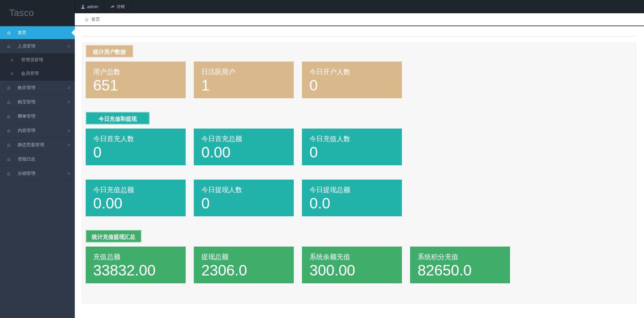  What do you see at coordinates (136, 198) in the screenshot?
I see `stat-card: 今日充值总额 0.00` at bounding box center [136, 198].